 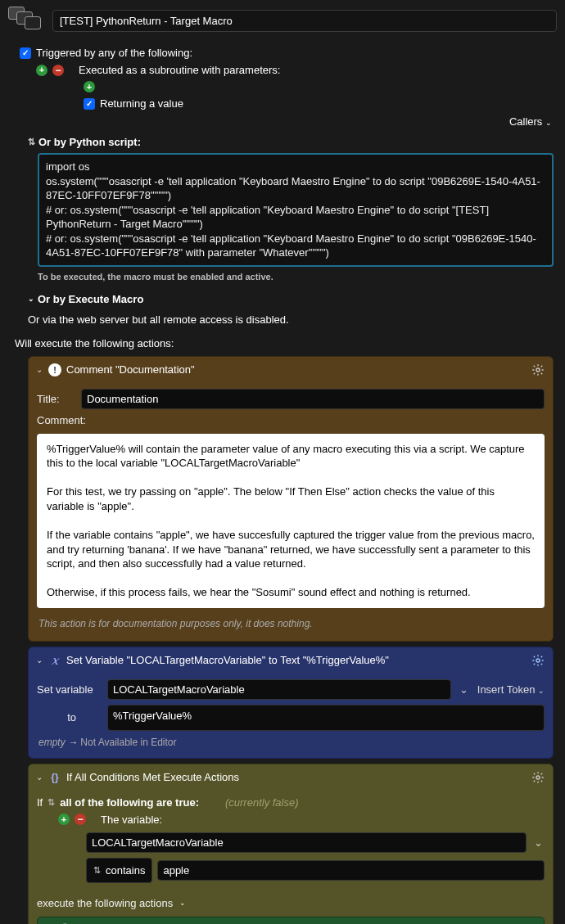 What do you see at coordinates (55, 370) in the screenshot?
I see `comment-icon: !` at bounding box center [55, 370].